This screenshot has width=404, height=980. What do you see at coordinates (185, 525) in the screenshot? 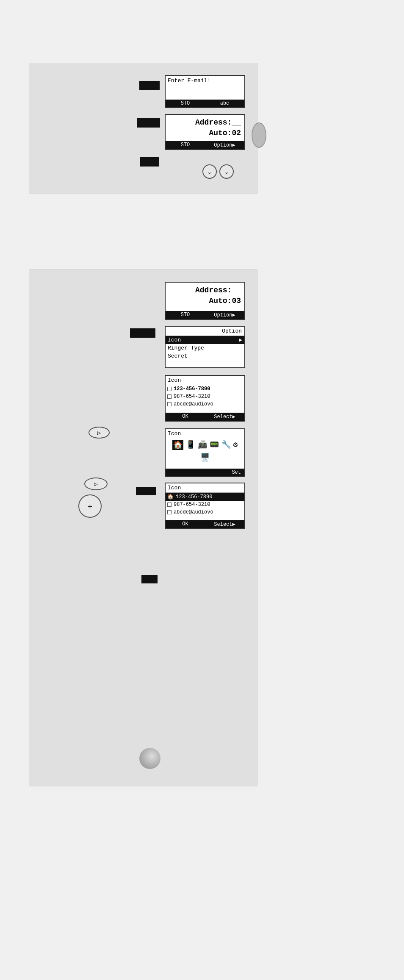
I see `icon-list2-softkey-left: OK` at bounding box center [185, 525].